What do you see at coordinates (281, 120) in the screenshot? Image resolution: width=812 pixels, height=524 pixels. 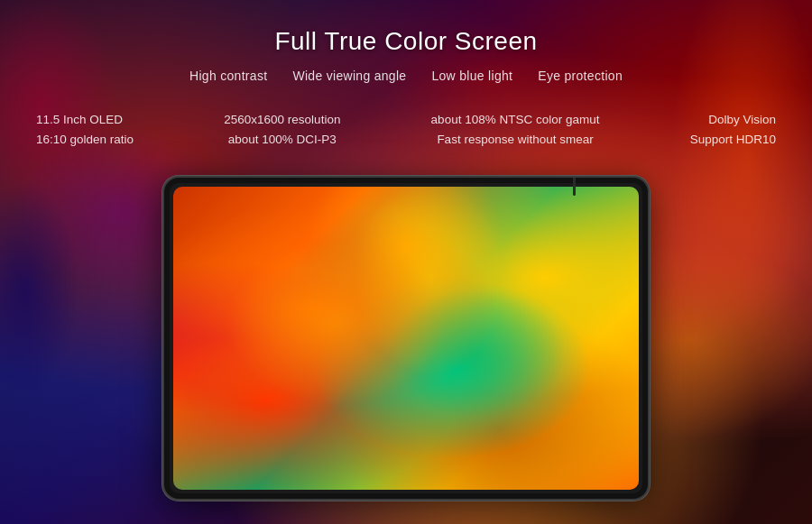 I see `spec-line: 2560x1600 resolution` at bounding box center [281, 120].